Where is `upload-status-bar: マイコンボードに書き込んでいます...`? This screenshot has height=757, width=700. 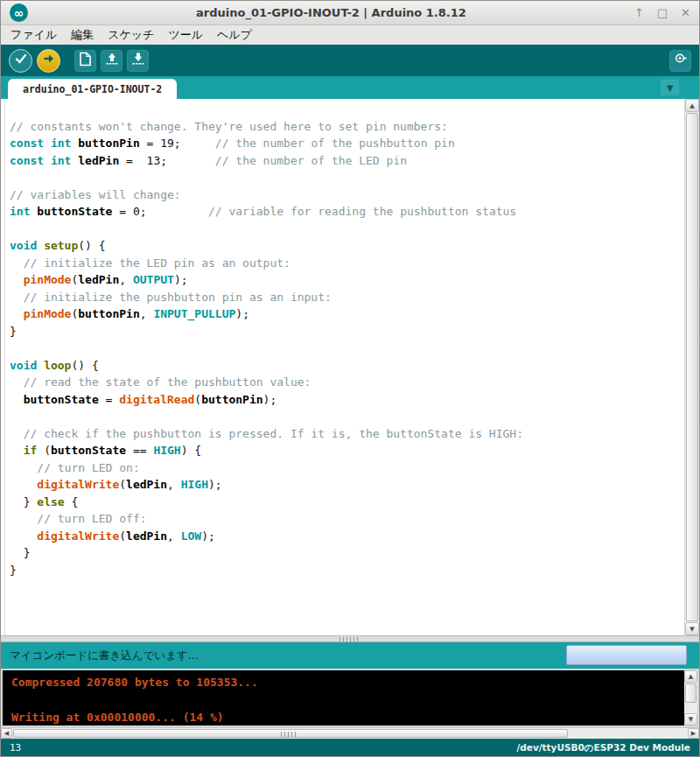
upload-status-bar: マイコンボードに書き込んでいます... is located at coordinates (350, 655).